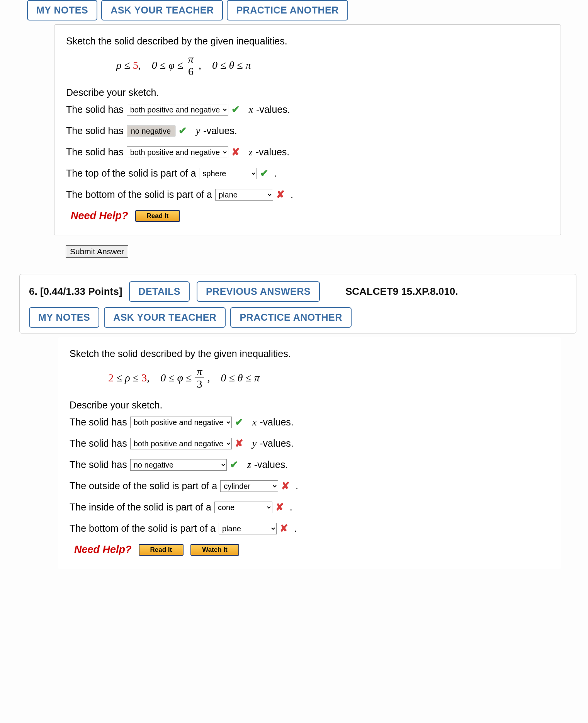  Describe the element at coordinates (294, 10) in the screenshot. I see `top-actions: MY NOTES ASK YOUR TEACHER PRACTICE ANOTH…` at that location.